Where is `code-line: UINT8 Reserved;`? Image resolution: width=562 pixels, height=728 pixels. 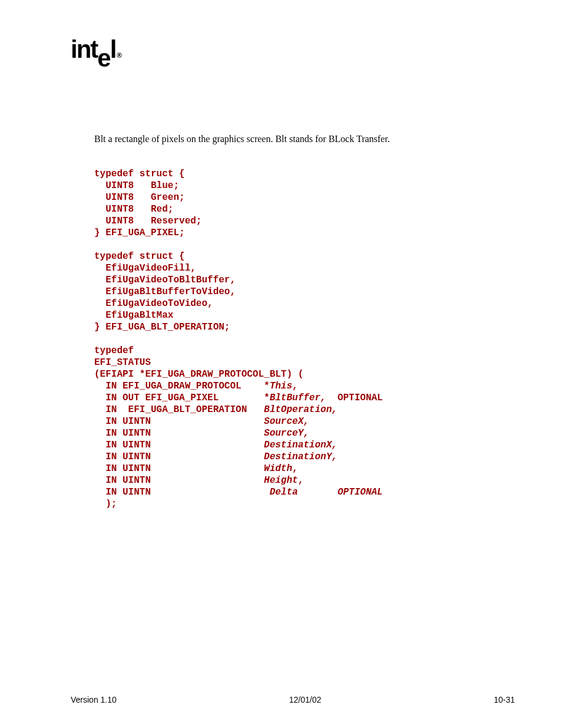 code-line: UINT8 Reserved; is located at coordinates (148, 221).